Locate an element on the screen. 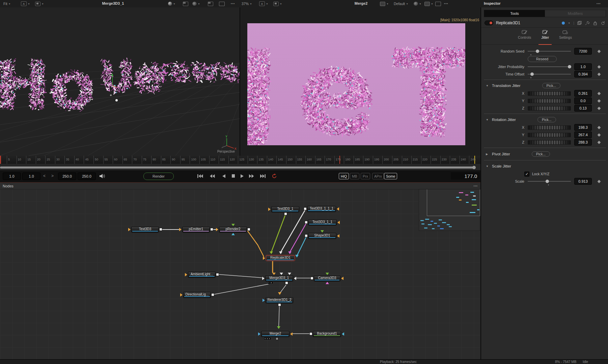  copy-view-button is located at coordinates (186, 4).